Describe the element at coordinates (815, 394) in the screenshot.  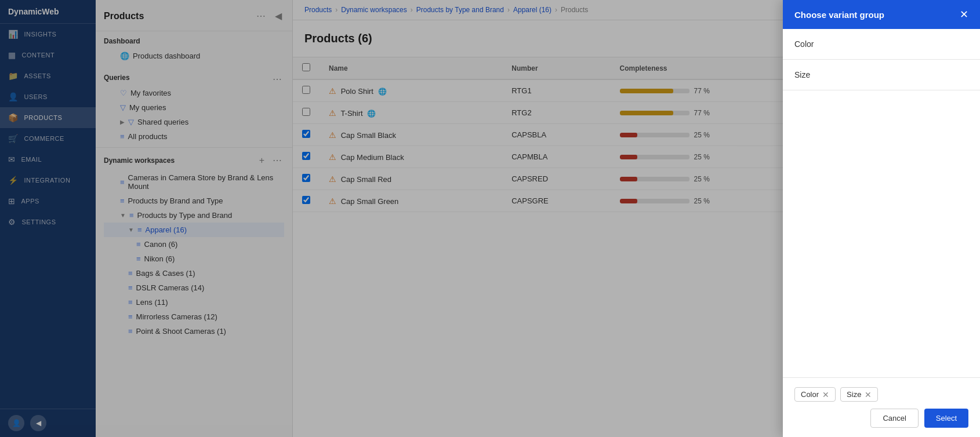
I see `selected-tag-color: Color✕` at that location.